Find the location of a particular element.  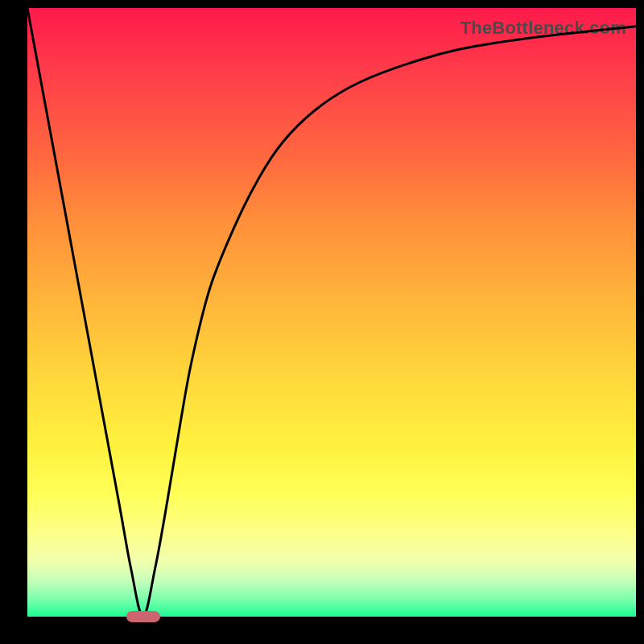

optimal-marker is located at coordinates (143, 617).